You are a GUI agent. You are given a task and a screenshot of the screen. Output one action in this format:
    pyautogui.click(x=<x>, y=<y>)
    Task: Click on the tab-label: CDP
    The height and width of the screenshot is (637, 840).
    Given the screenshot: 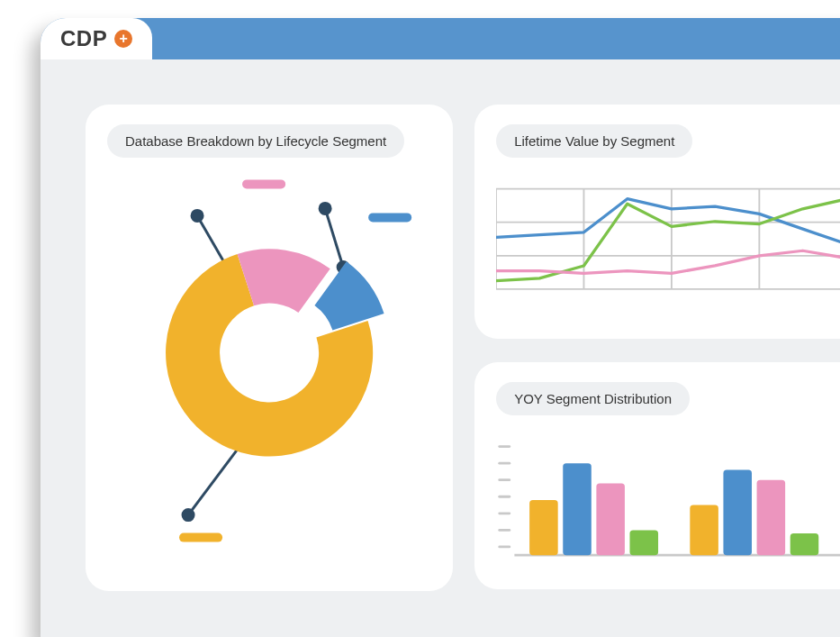 What is the action you would take?
    pyautogui.click(x=84, y=39)
    